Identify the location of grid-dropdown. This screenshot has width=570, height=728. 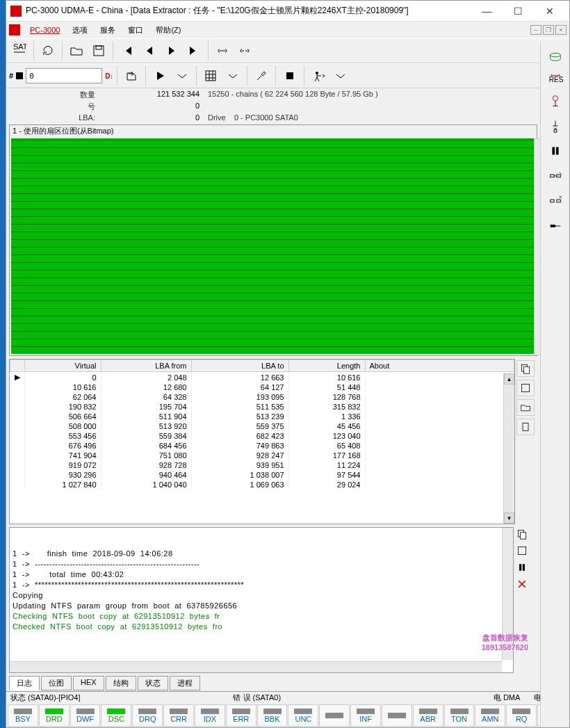
(233, 76).